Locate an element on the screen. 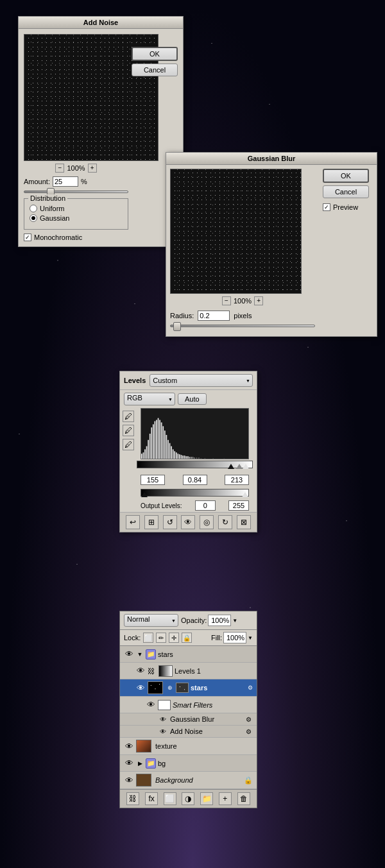 This screenshot has width=385, height=868. input-gradient-bar is located at coordinates (195, 464).